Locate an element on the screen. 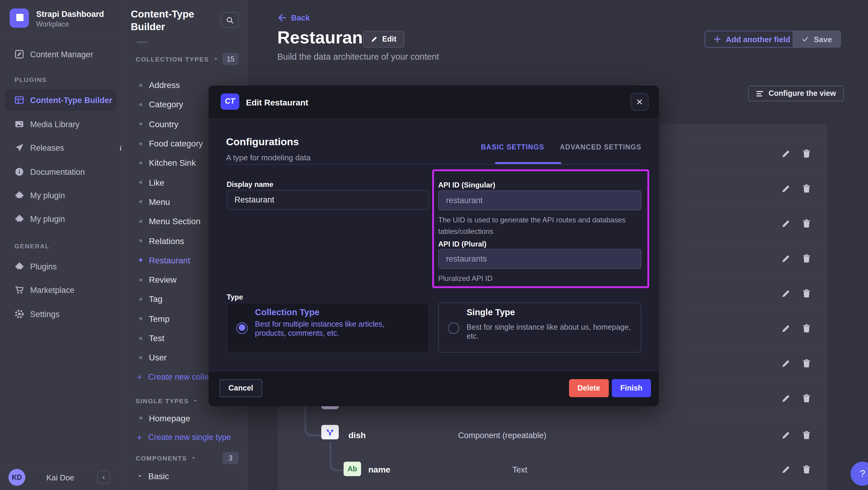  cancel-button: Cancel is located at coordinates (241, 388).